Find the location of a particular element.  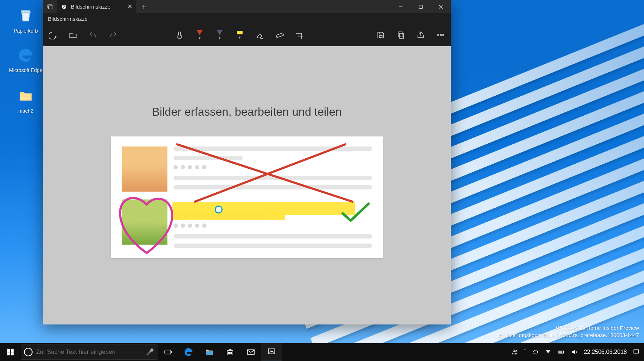

ruler-tool is located at coordinates (280, 35).